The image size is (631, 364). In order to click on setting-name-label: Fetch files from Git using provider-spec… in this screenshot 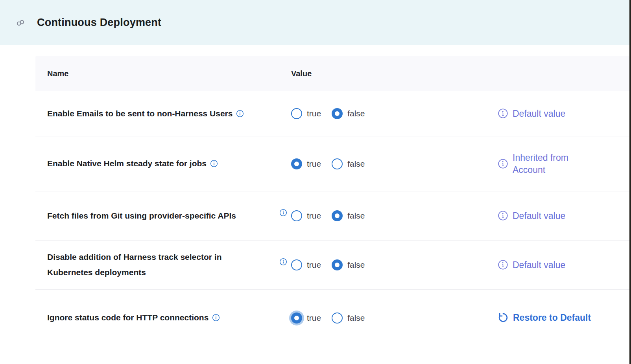, I will do `click(142, 215)`.